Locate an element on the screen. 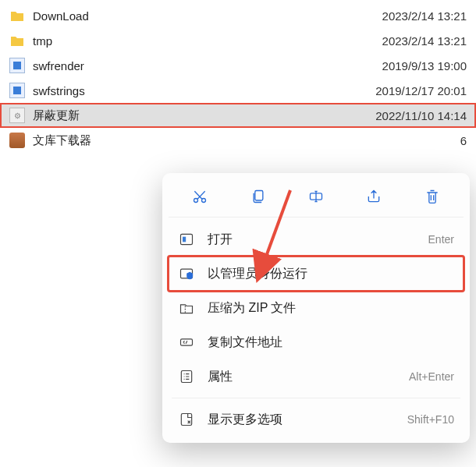 The image size is (476, 467). menu-label: 压缩为 ZIP 文件 is located at coordinates (331, 309).